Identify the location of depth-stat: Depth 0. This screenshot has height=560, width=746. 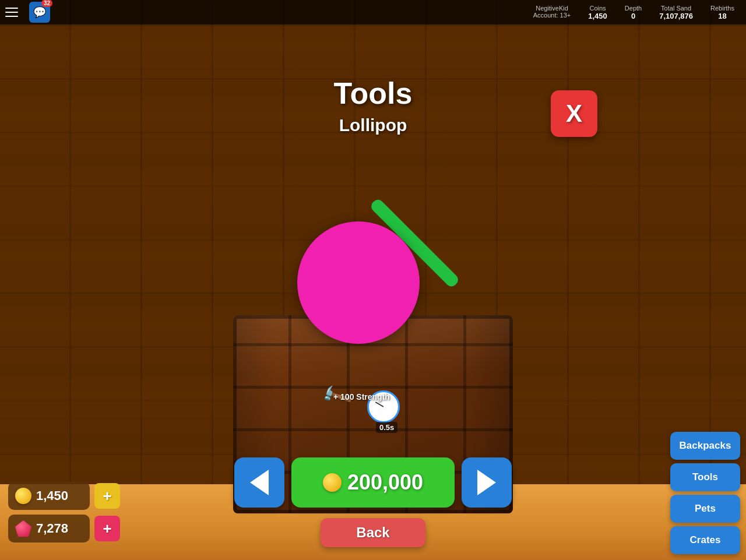
(633, 13).